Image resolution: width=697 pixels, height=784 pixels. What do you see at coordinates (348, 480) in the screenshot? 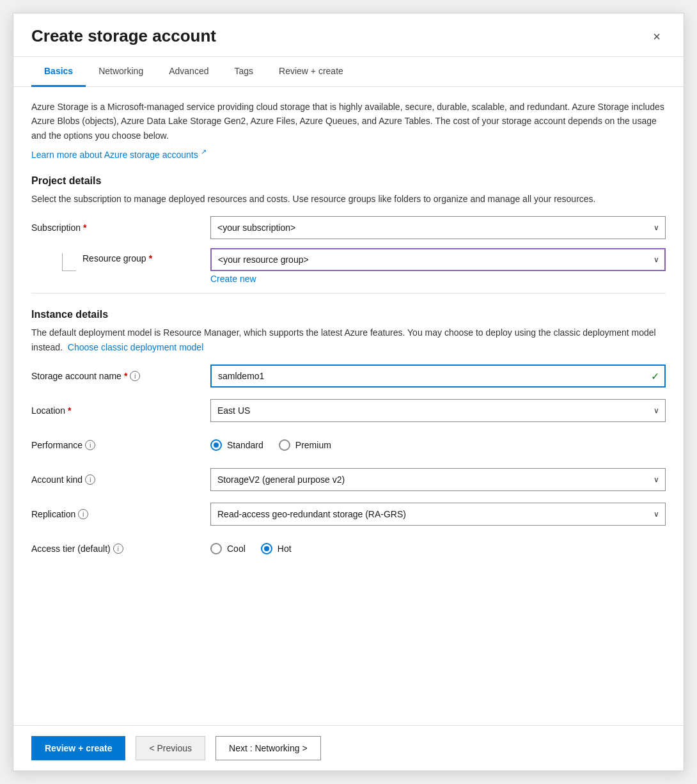
I see `account-kind-row: Account kind i StorageV2 (general purpos…` at bounding box center [348, 480].